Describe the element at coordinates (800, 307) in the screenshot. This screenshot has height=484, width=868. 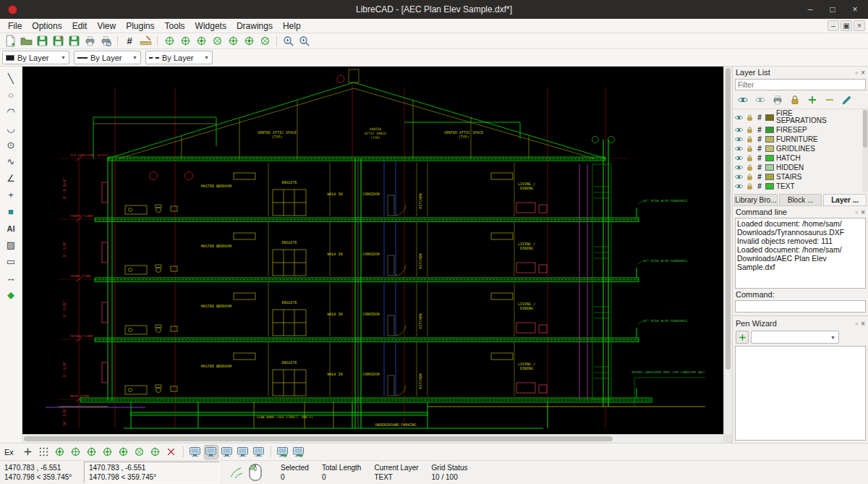
I see `command-input` at that location.